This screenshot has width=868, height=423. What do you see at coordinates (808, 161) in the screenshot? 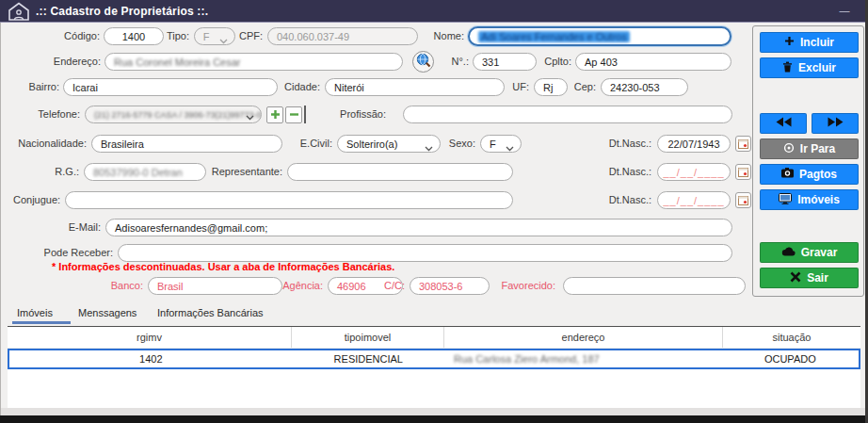
I see `action-panel: Incluir Excluir Ir Para` at bounding box center [808, 161].